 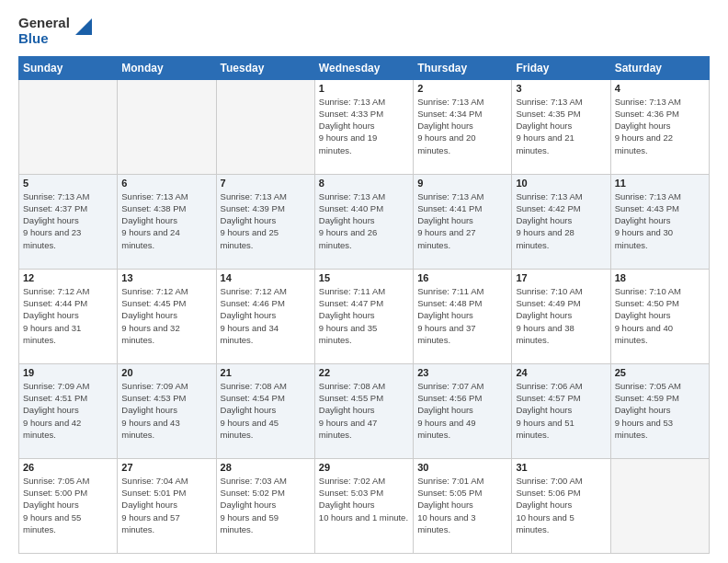 I want to click on calendar-header-row: SundayMondayTuesdayWednesdayThursdayFrid…, so click(x=364, y=68).